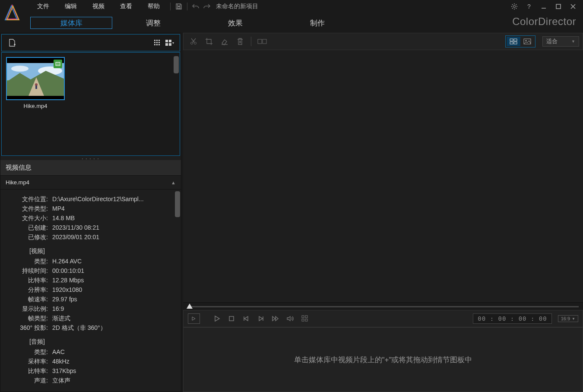 This screenshot has width=583, height=392. I want to click on tab-effects: 效果, so click(235, 23).